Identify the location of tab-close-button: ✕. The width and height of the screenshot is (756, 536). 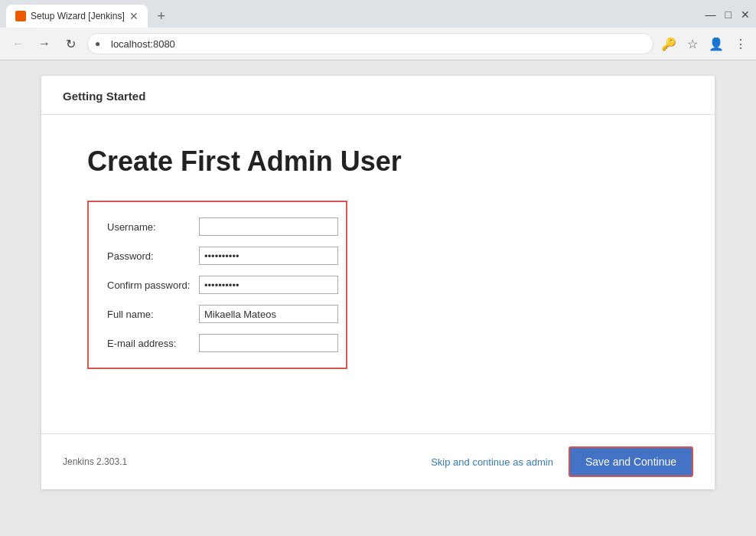
(134, 16).